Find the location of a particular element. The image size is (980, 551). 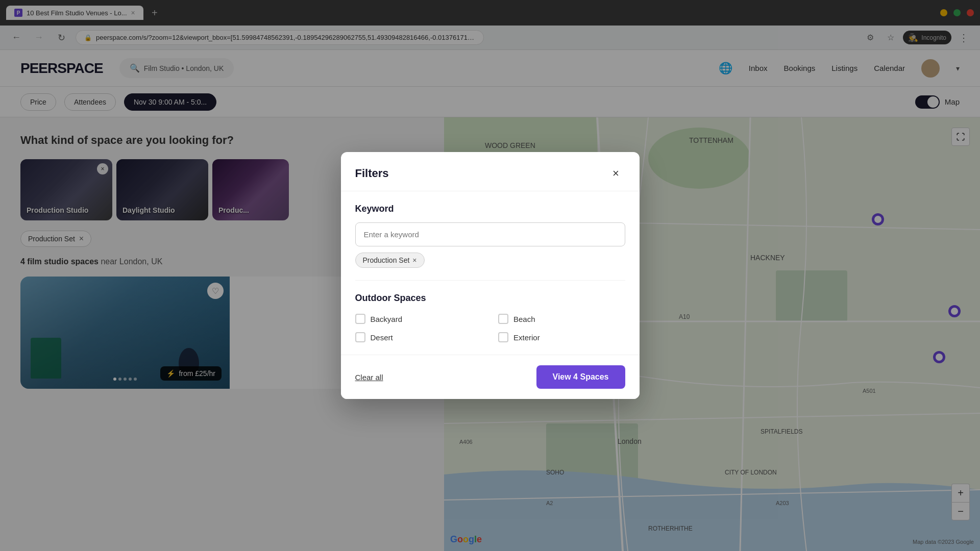

checkbox-backyard: Backyard is located at coordinates (419, 319).